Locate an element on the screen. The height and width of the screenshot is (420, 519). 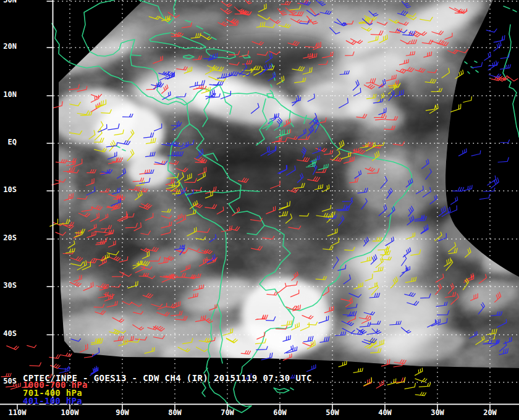
lat-label-20s: 20S is located at coordinates (9, 238).